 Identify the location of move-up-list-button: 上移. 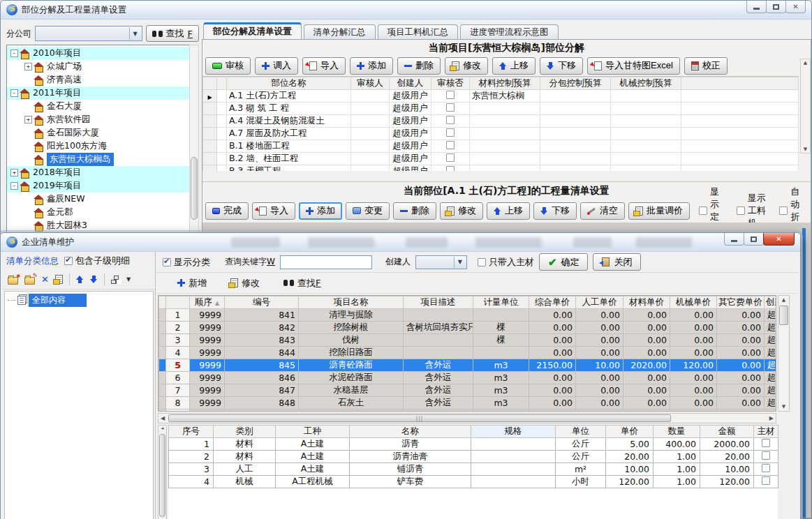
(508, 211).